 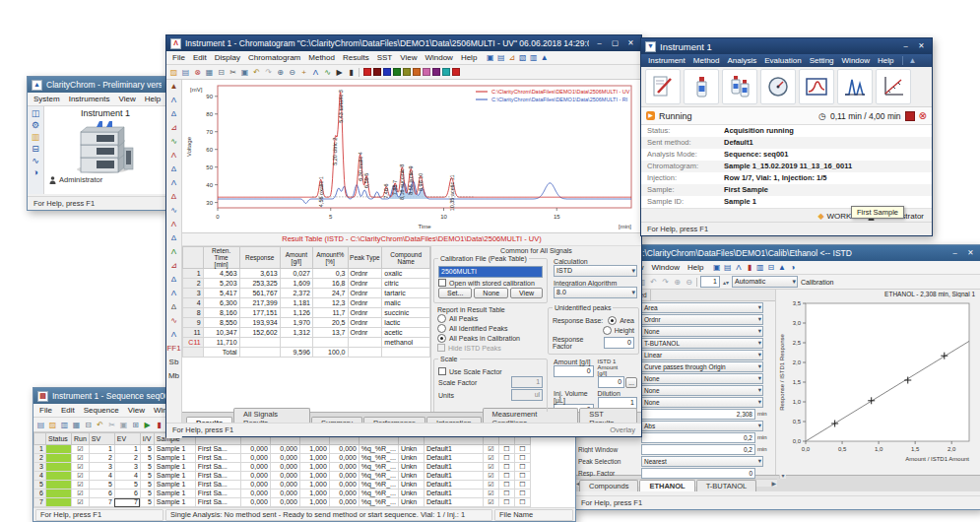 I want to click on table-row: 3☑335Sample 1First Sa...0,0000,0001,0000…, so click(x=283, y=467).